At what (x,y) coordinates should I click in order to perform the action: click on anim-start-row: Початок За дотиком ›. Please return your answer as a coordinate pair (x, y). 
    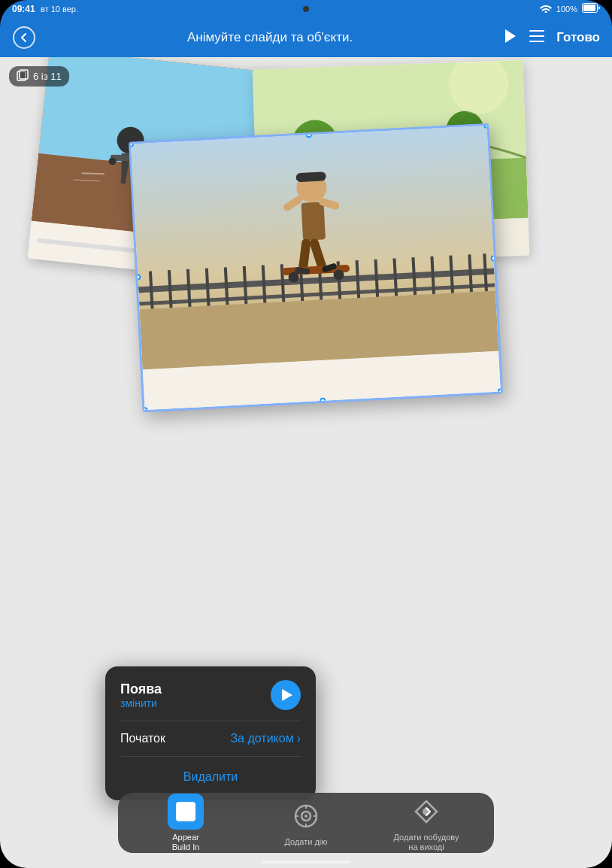
    Looking at the image, I should click on (211, 739).